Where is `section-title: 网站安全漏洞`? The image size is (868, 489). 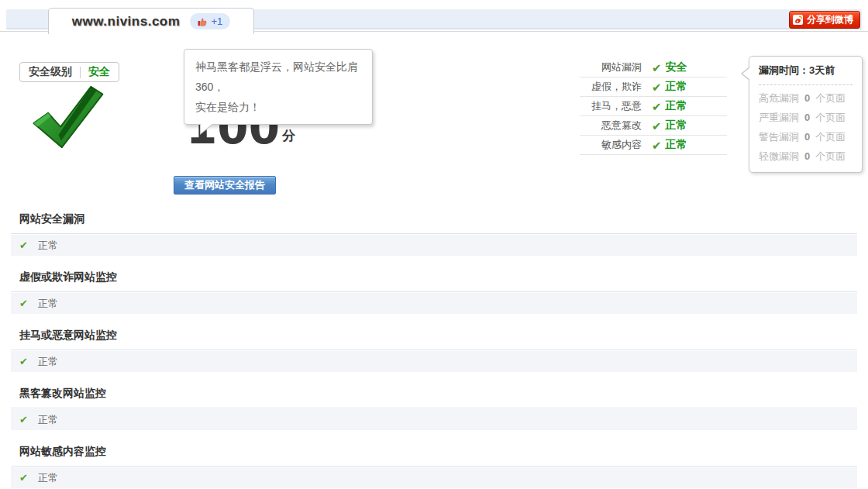 section-title: 网站安全漏洞 is located at coordinates (434, 220).